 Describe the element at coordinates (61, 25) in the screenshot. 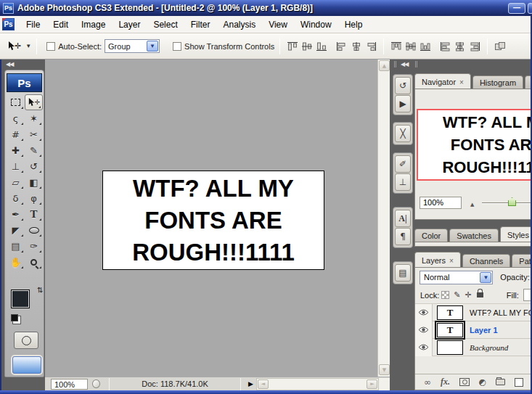

I see `menu-edit: Edit` at that location.